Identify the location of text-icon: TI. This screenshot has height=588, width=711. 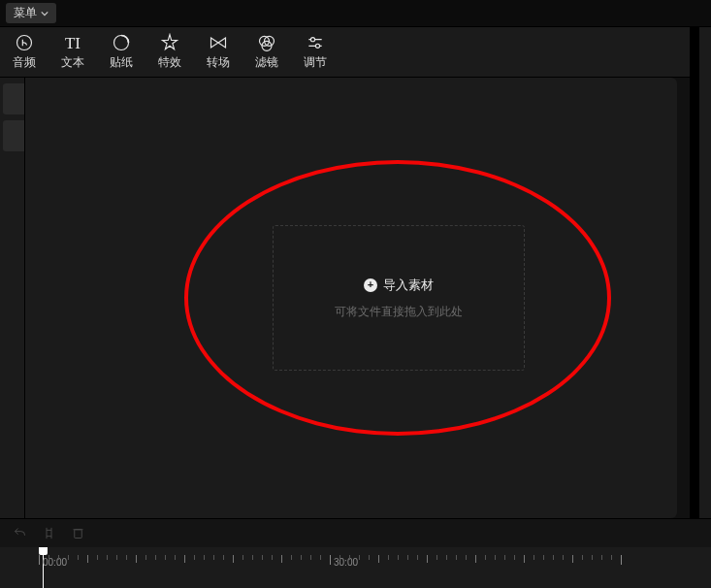
(73, 43).